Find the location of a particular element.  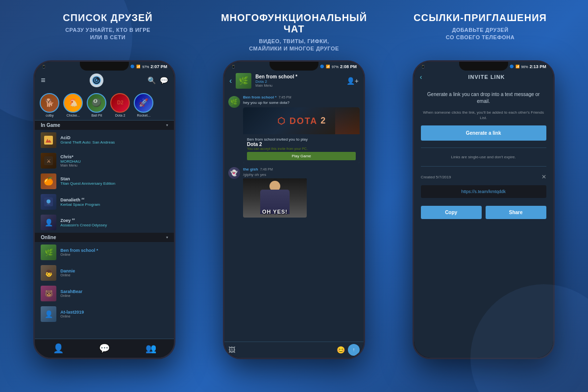

attach-icon: 🖼 is located at coordinates (232, 350).